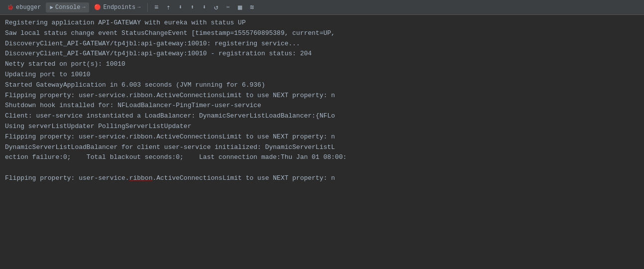 Image resolution: width=644 pixels, height=269 pixels. What do you see at coordinates (24, 7) in the screenshot?
I see `tab-debugger: 🐞 ebugger` at bounding box center [24, 7].